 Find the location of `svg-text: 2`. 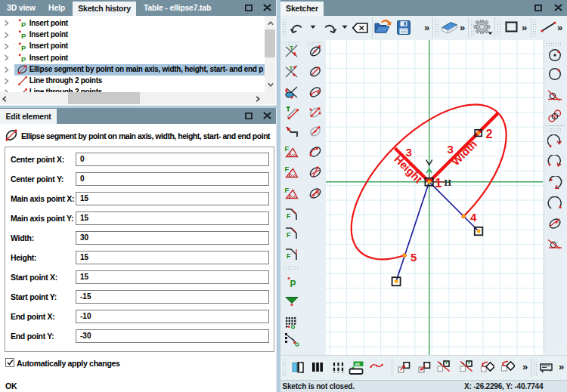

svg-text: 2 is located at coordinates (490, 134).